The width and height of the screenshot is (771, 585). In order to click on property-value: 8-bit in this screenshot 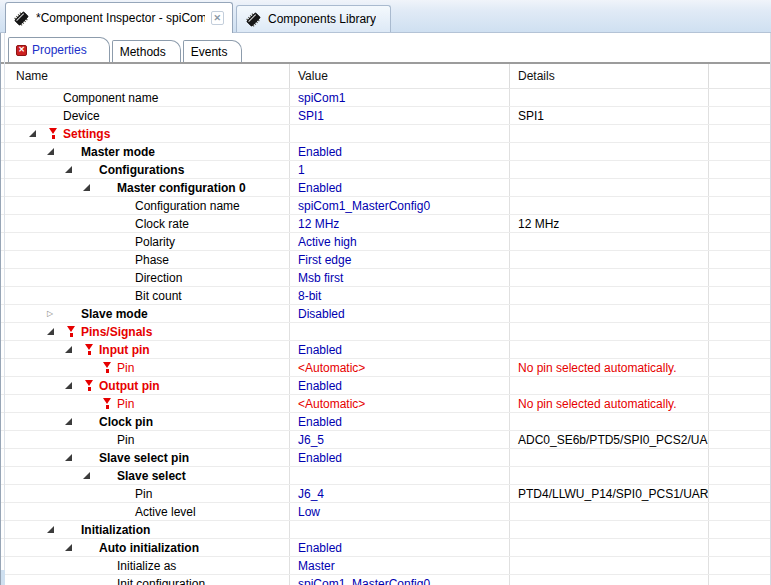, I will do `click(399, 296)`.